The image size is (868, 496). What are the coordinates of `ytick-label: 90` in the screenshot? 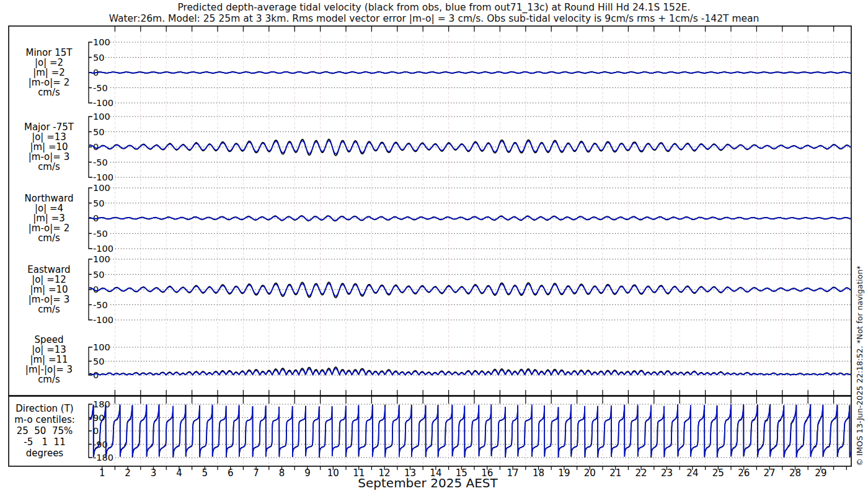 It's located at (99, 418).